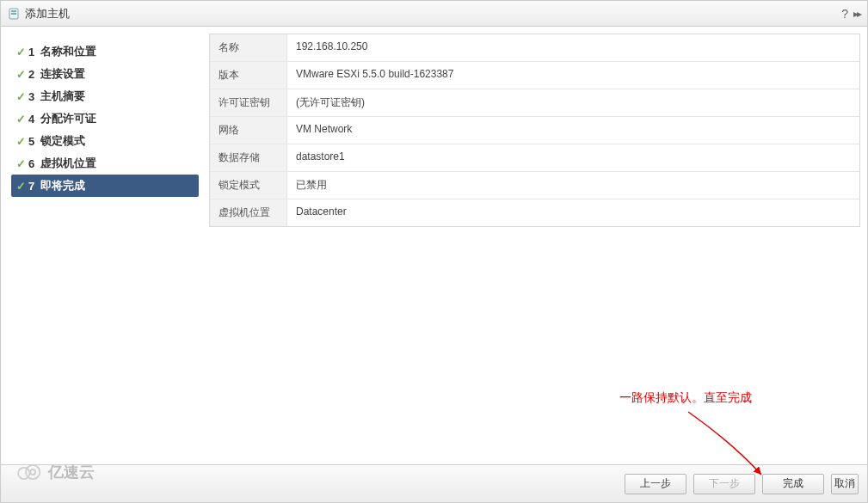 The width and height of the screenshot is (868, 503). What do you see at coordinates (434, 14) in the screenshot?
I see `dialog-title: 添加主机` at bounding box center [434, 14].